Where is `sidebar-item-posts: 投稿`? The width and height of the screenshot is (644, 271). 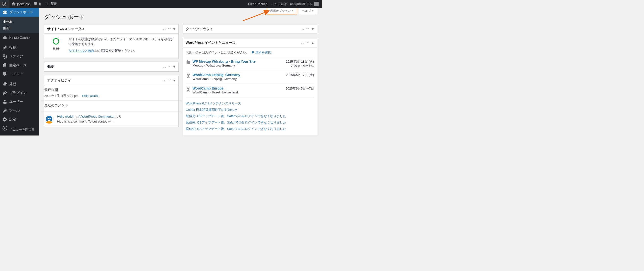 sidebar-item-posts: 投稿 is located at coordinates (20, 48).